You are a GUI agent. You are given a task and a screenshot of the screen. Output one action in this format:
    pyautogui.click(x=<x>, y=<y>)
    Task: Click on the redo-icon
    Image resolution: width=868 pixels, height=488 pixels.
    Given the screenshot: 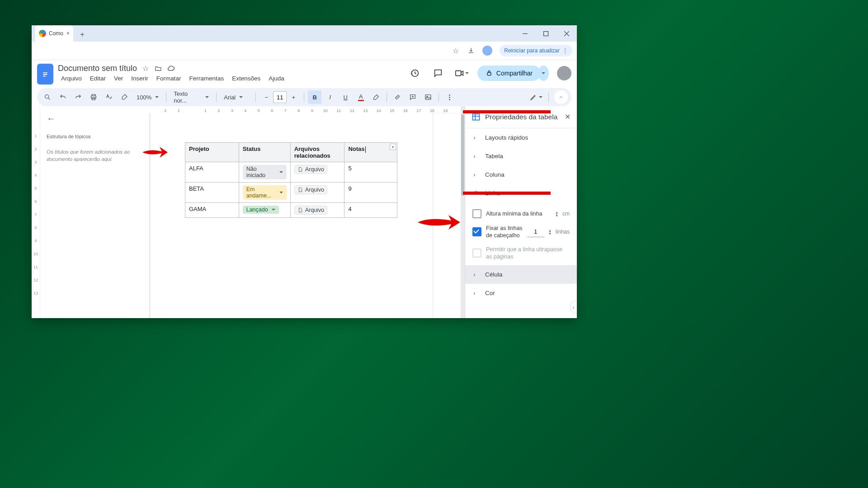 What is the action you would take?
    pyautogui.click(x=78, y=97)
    